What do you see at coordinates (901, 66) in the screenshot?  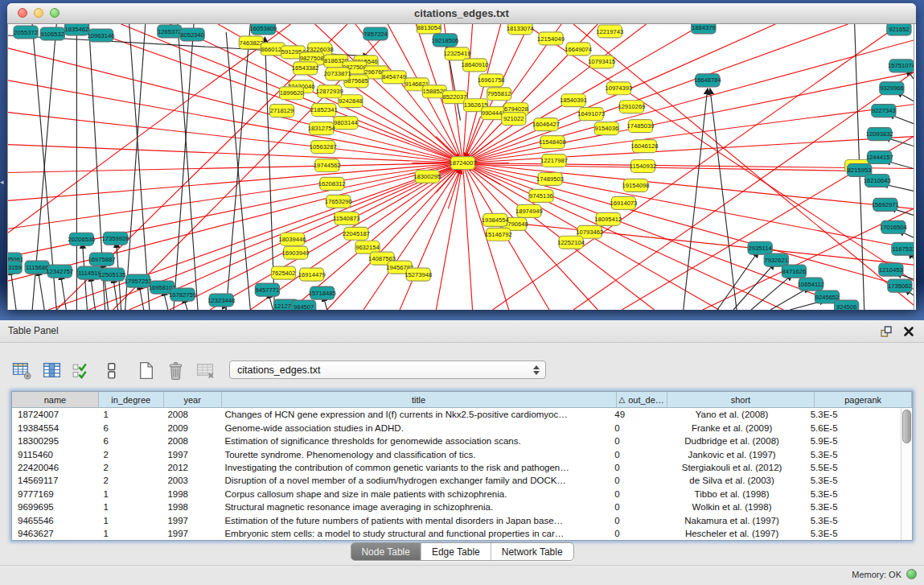 I see `graph-node: 15751074` at bounding box center [901, 66].